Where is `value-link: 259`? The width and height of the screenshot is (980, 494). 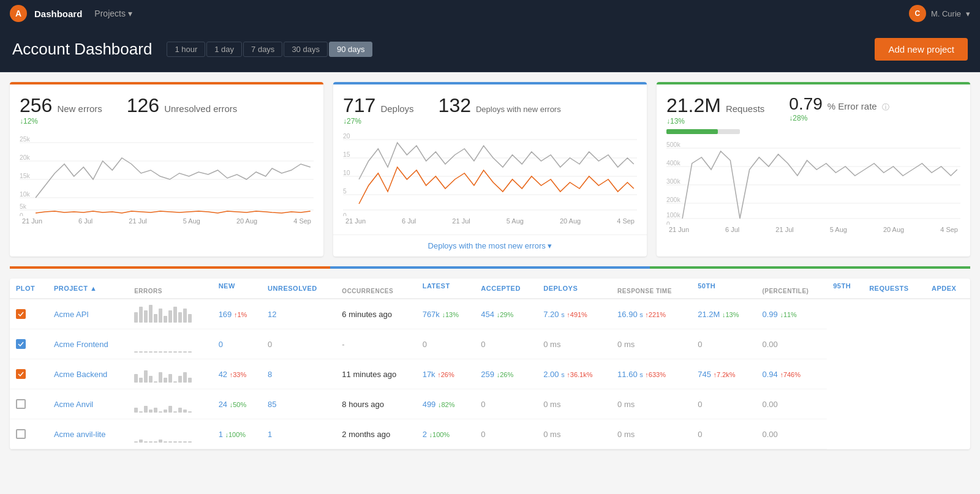
value-link: 259 is located at coordinates (488, 375).